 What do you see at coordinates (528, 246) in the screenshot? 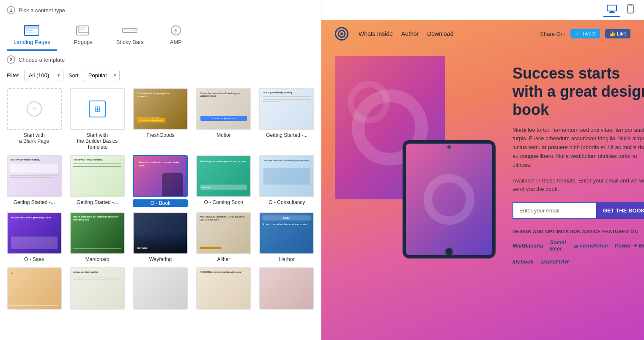
I see `logo-mailbanana: MailBanana` at bounding box center [528, 246].